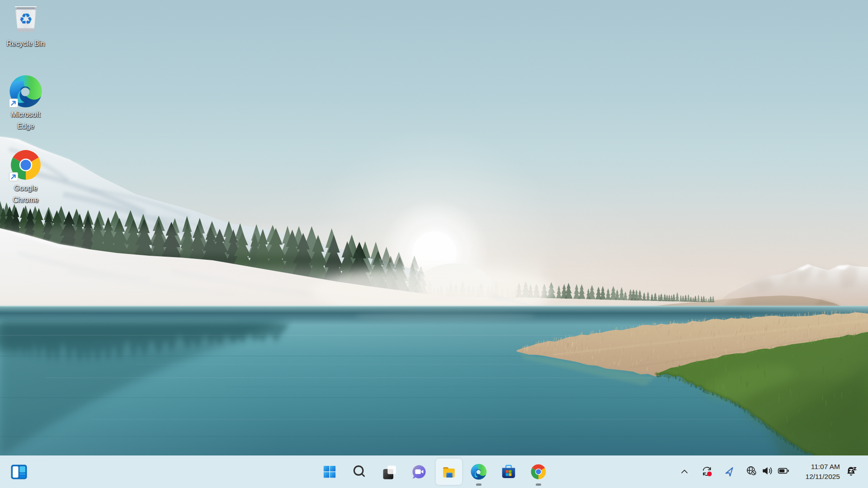 The image size is (868, 488). Describe the element at coordinates (330, 472) in the screenshot. I see `taskbar-button-start` at that location.